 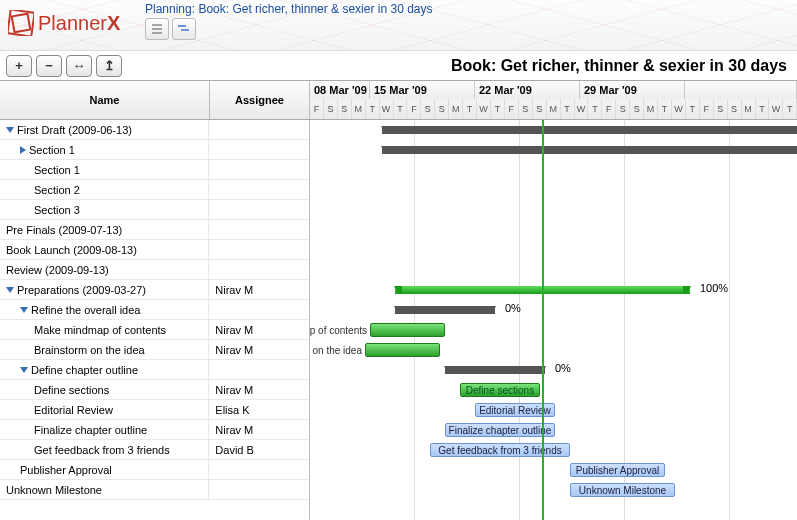 What do you see at coordinates (154, 450) in the screenshot?
I see `task-row: Get feedback from 3 friendsDavid B` at bounding box center [154, 450].